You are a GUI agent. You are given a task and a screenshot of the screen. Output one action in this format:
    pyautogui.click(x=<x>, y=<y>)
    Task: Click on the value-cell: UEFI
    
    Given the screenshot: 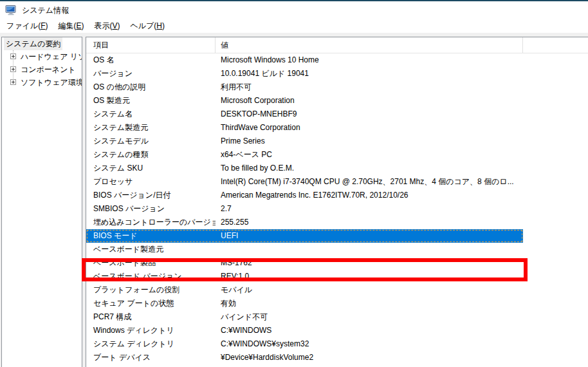 What is the action you would take?
    pyautogui.click(x=369, y=236)
    